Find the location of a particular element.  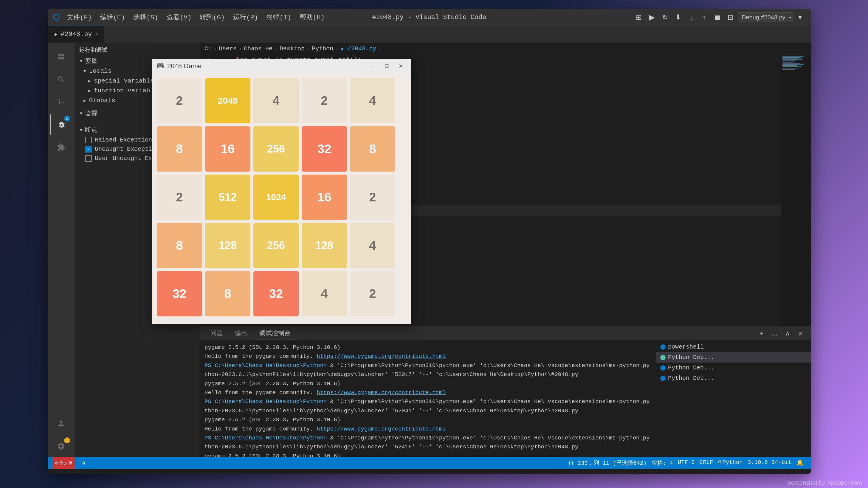

title-center: #2048.py - Visual Studio Code is located at coordinates (429, 18).